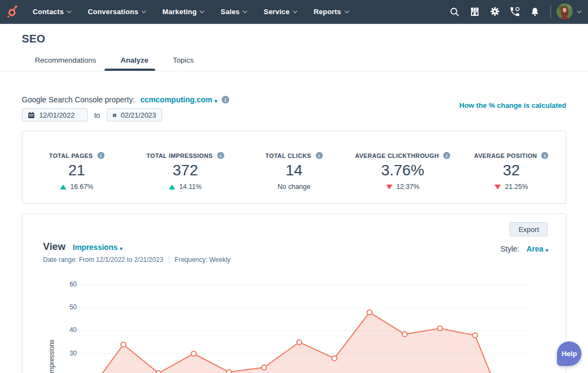 This screenshot has height=373, width=588. I want to click on nav-item-marketing: Marketing, so click(183, 12).